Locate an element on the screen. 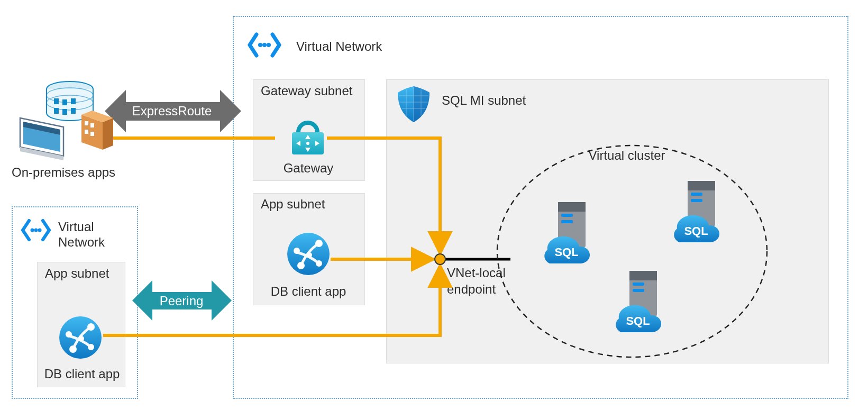  on-prem-icon is located at coordinates (67, 121).